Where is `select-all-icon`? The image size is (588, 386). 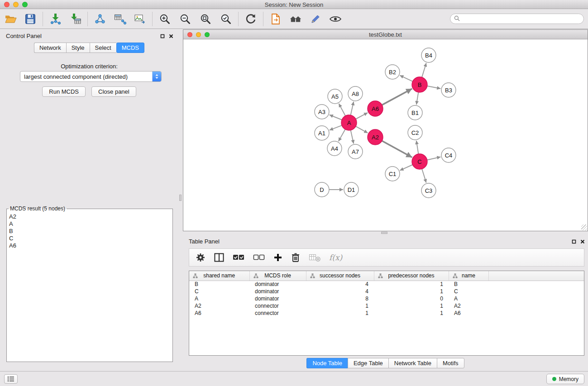
select-all-icon is located at coordinates (239, 257).